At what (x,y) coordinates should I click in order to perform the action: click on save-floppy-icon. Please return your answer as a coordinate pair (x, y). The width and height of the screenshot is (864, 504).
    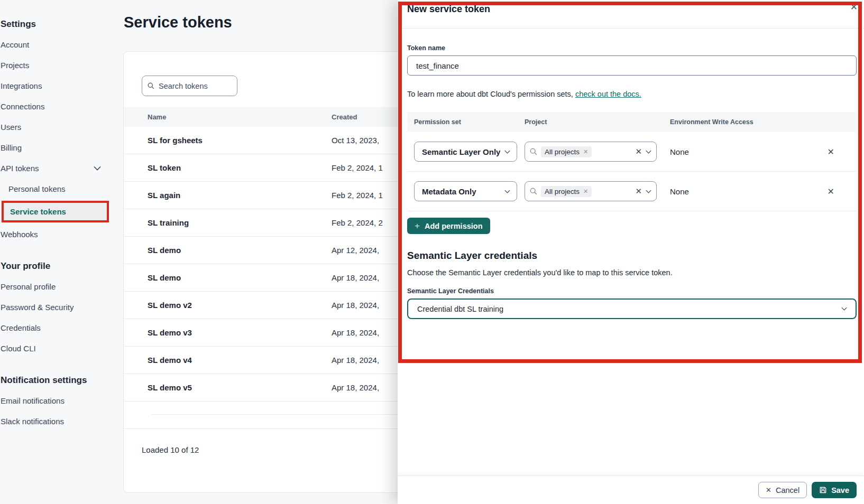
    Looking at the image, I should click on (823, 490).